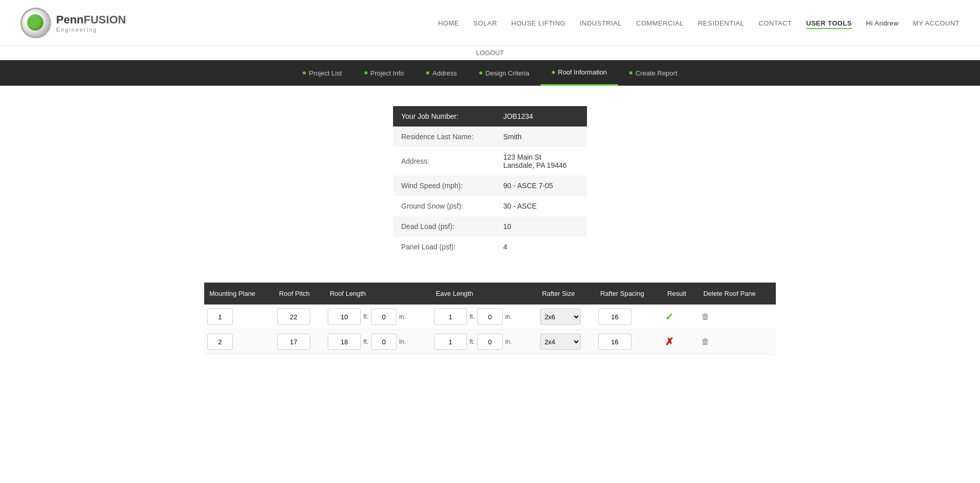 The image size is (980, 483). Describe the element at coordinates (91, 30) in the screenshot. I see `logo-subtext: Engineering` at that location.